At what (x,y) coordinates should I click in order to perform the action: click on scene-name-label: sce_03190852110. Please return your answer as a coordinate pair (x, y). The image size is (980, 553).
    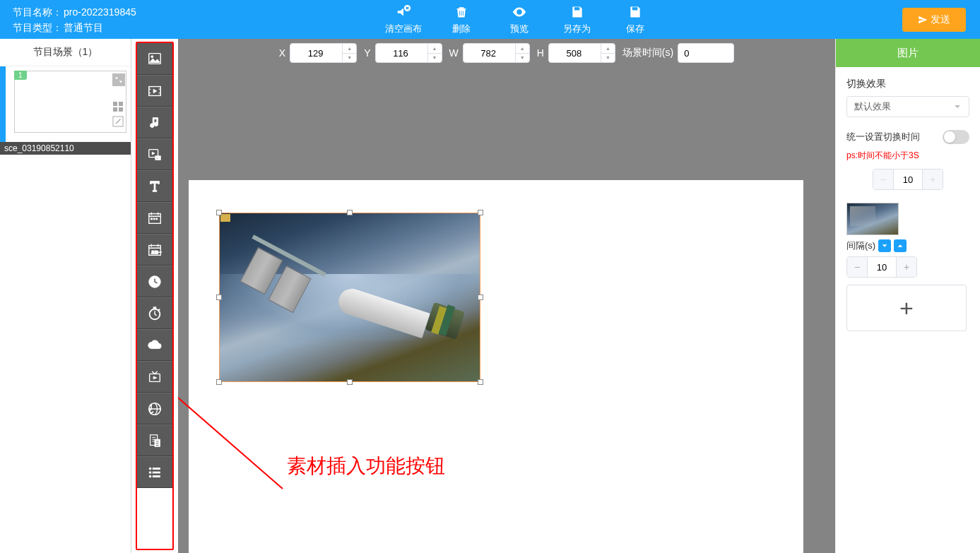
    Looking at the image, I should click on (65, 148).